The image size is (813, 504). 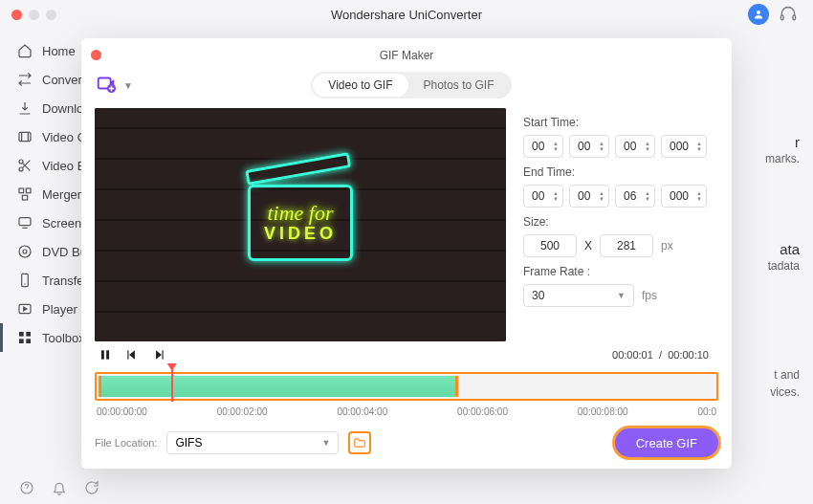 I want to click on bell-icon, so click(x=59, y=488).